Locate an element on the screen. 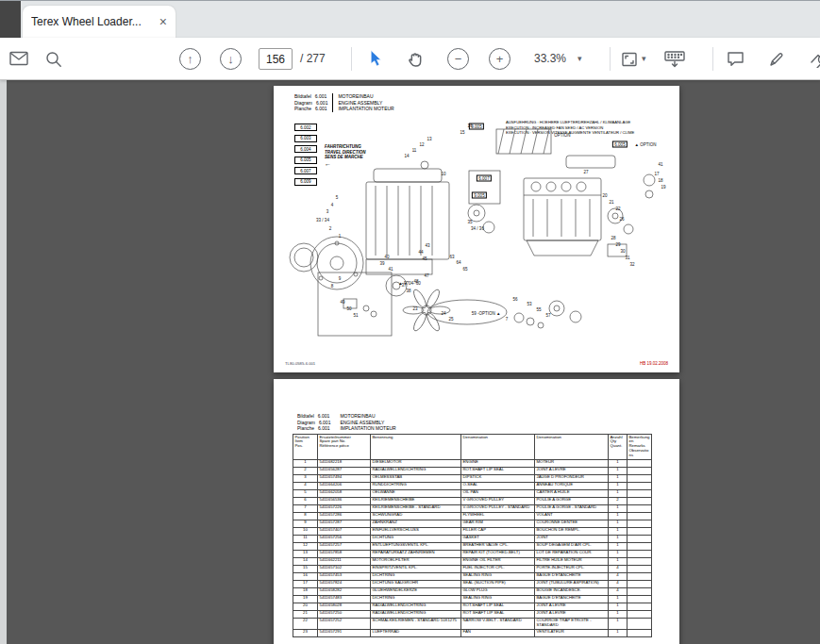  page-number-input is located at coordinates (276, 58).